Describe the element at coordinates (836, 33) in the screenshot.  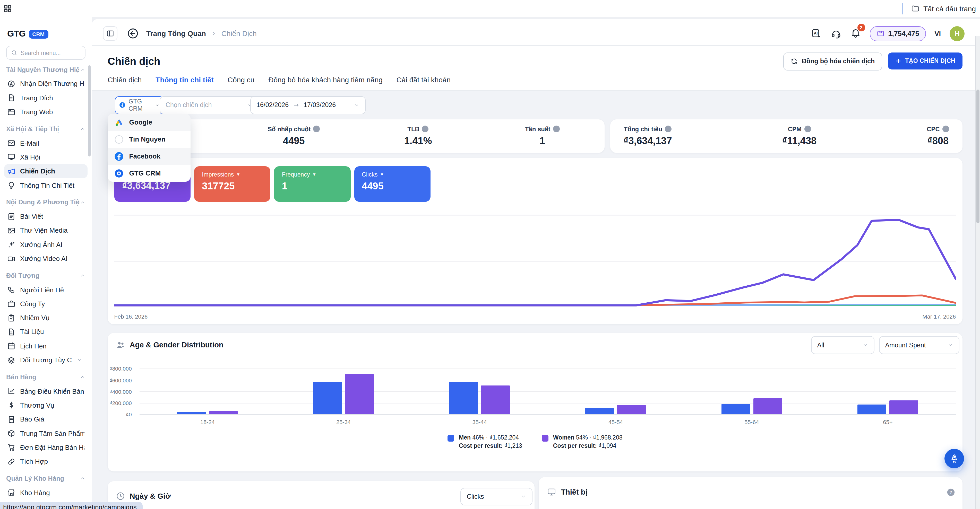
I see `support-button` at that location.